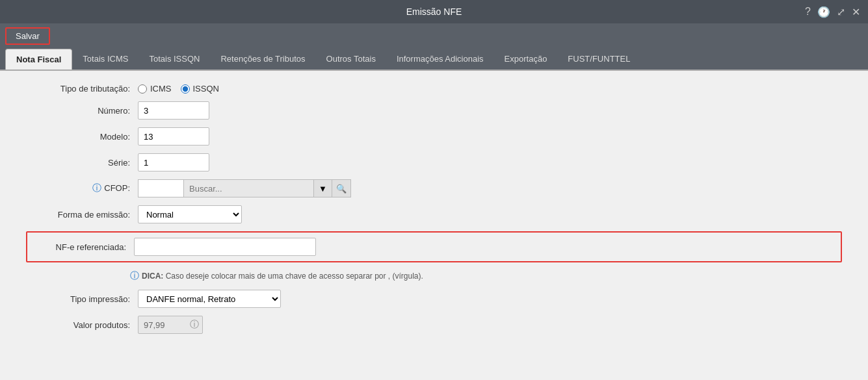 This screenshot has width=868, height=380. What do you see at coordinates (78, 162) in the screenshot?
I see `serie-label: Série:` at bounding box center [78, 162].